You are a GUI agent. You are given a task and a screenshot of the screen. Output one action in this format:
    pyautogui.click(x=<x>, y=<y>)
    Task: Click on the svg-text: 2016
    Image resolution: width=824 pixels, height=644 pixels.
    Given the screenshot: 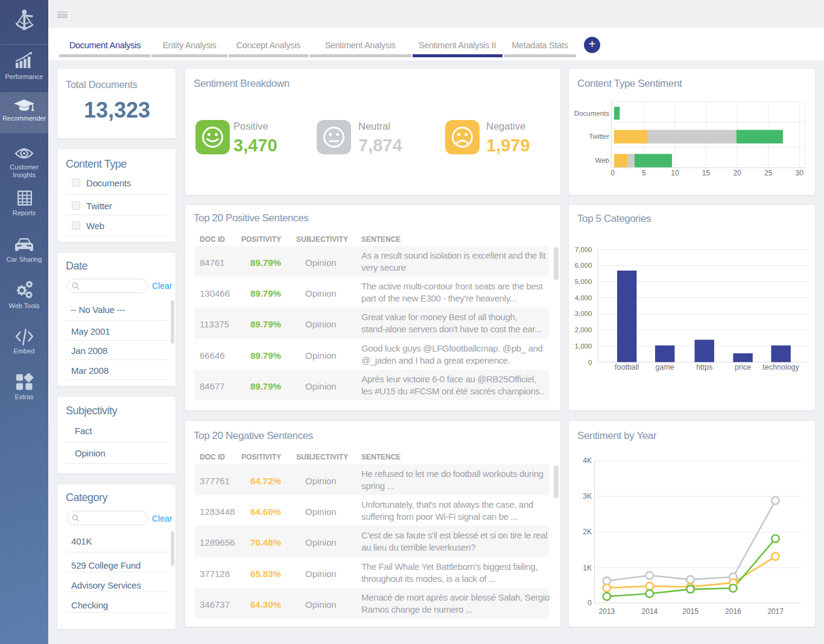 What is the action you would take?
    pyautogui.click(x=734, y=611)
    